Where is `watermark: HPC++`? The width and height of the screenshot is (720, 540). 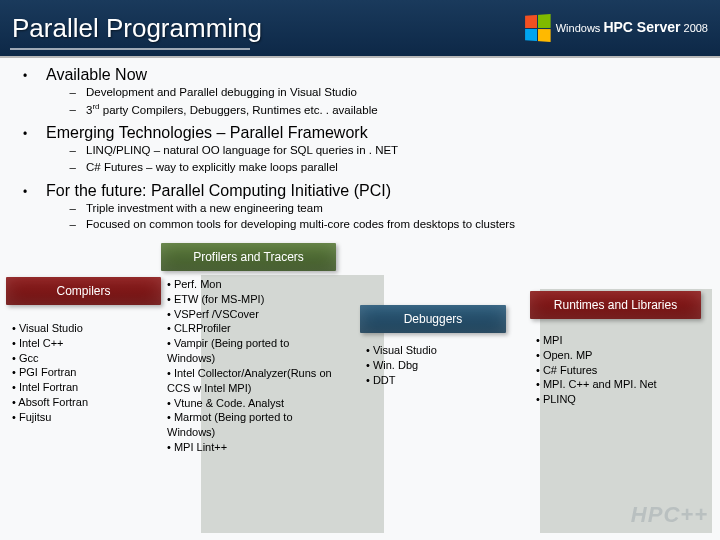 watermark: HPC++ is located at coordinates (670, 515).